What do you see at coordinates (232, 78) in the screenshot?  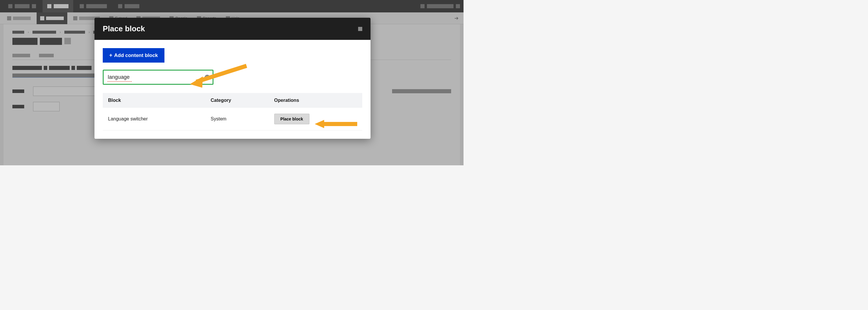 I see `place-block-dialog: Place block + Add content block ✕ Block …` at bounding box center [232, 78].